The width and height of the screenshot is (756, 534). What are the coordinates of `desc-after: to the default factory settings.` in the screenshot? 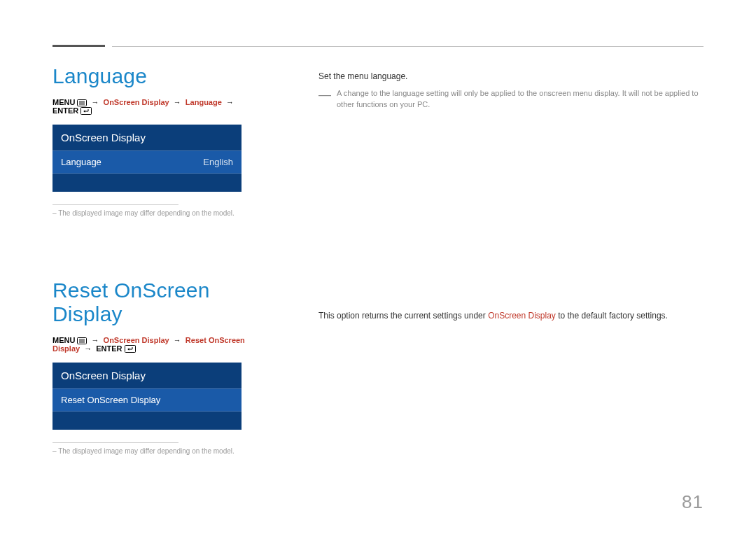 It's located at (612, 316).